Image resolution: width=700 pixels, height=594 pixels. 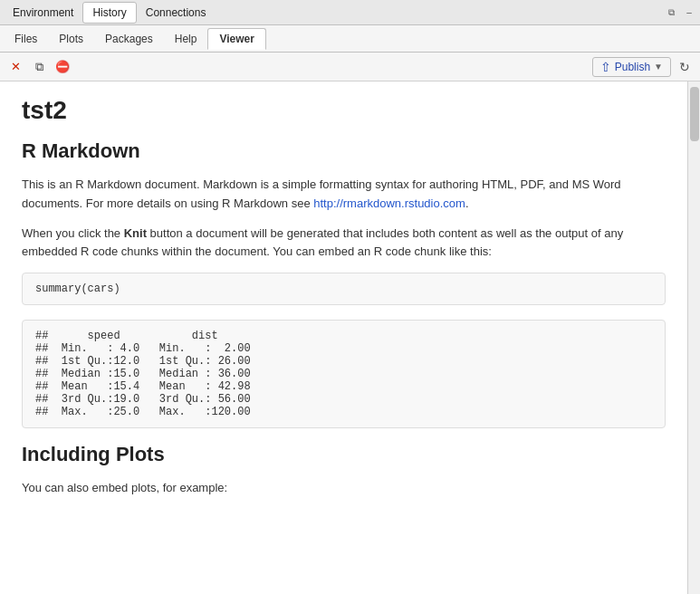 What do you see at coordinates (344, 195) in the screenshot?
I see `paragraph1: This is an R Markdown document. Markdown…` at bounding box center [344, 195].